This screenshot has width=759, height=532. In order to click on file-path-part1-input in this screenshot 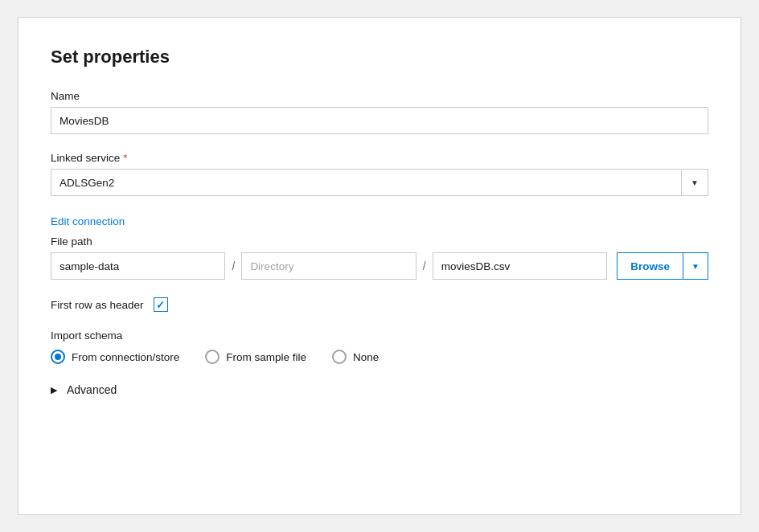, I will do `click(138, 266)`.